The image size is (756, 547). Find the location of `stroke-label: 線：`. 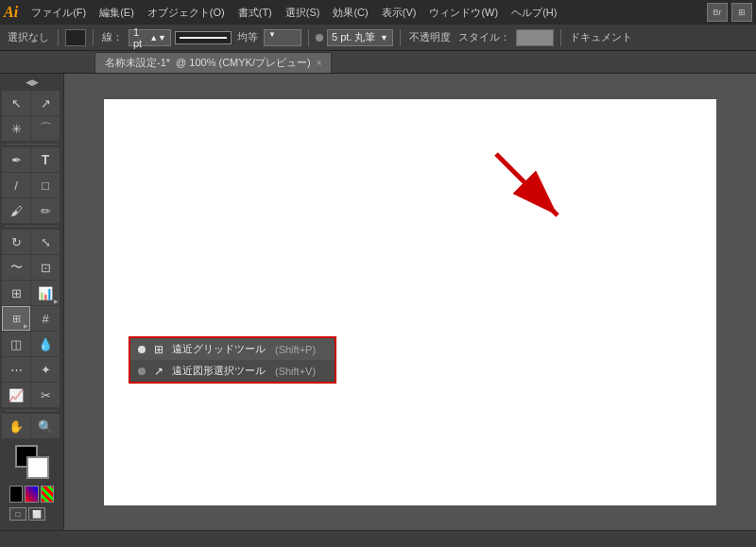

stroke-label: 線： is located at coordinates (112, 38).